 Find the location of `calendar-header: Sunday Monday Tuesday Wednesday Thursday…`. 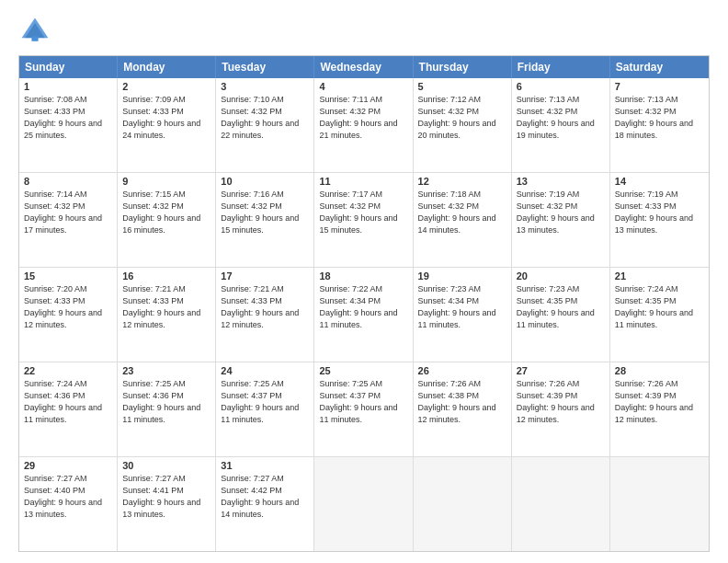

calendar-header: Sunday Monday Tuesday Wednesday Thursday… is located at coordinates (364, 67).